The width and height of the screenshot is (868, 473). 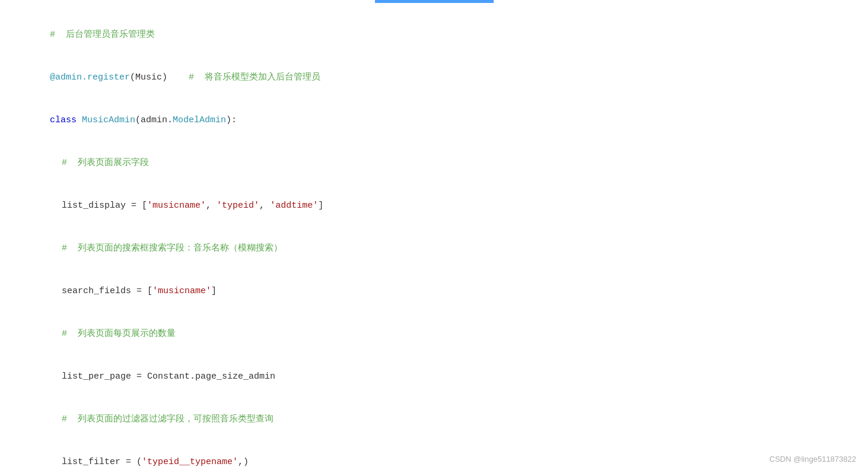 I want to click on code-line: # 列表页面的搜索框搜索字段：音乐名称（模糊搜索）, so click(x=434, y=249).